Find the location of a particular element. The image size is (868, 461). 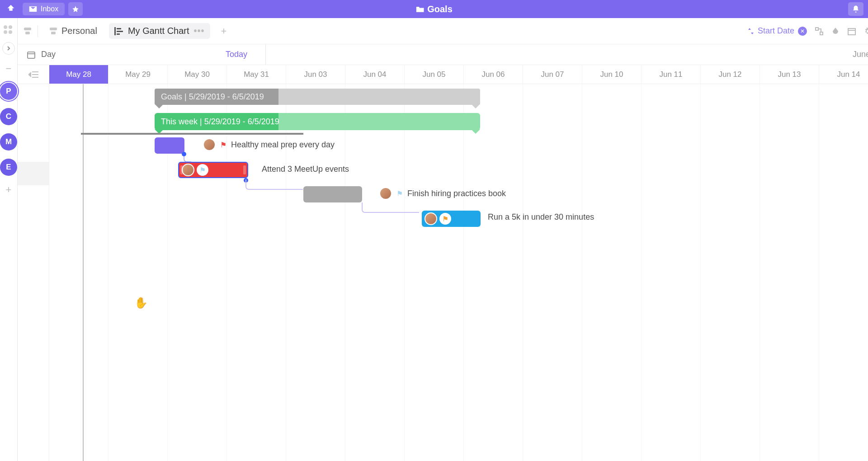

today-button: Today is located at coordinates (236, 54).